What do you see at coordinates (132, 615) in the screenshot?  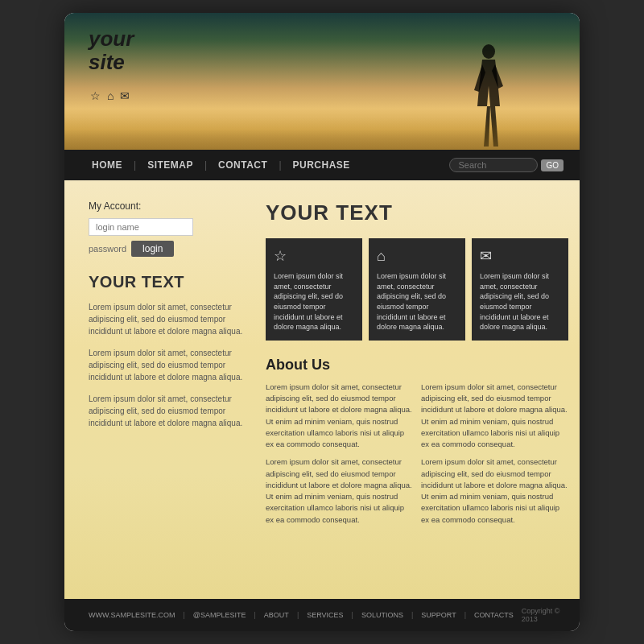 I see `footer-website: WWW.SAMPLESITE.COM` at bounding box center [132, 615].